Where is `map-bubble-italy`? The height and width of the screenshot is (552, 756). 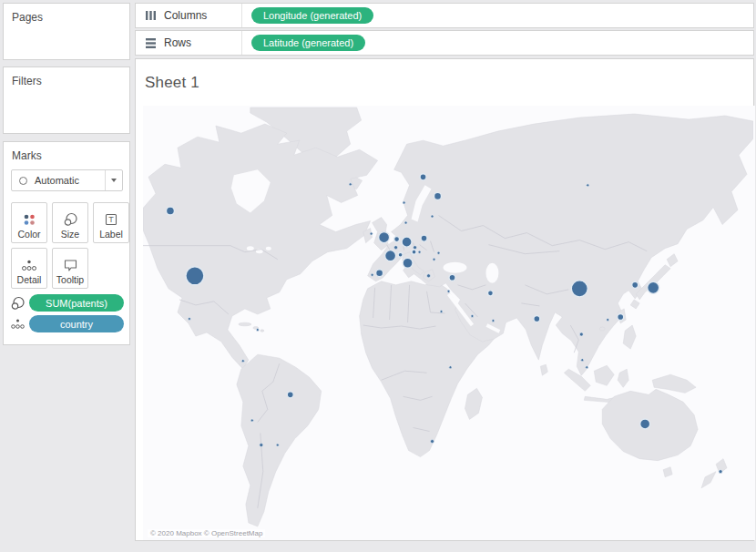 map-bubble-italy is located at coordinates (408, 262).